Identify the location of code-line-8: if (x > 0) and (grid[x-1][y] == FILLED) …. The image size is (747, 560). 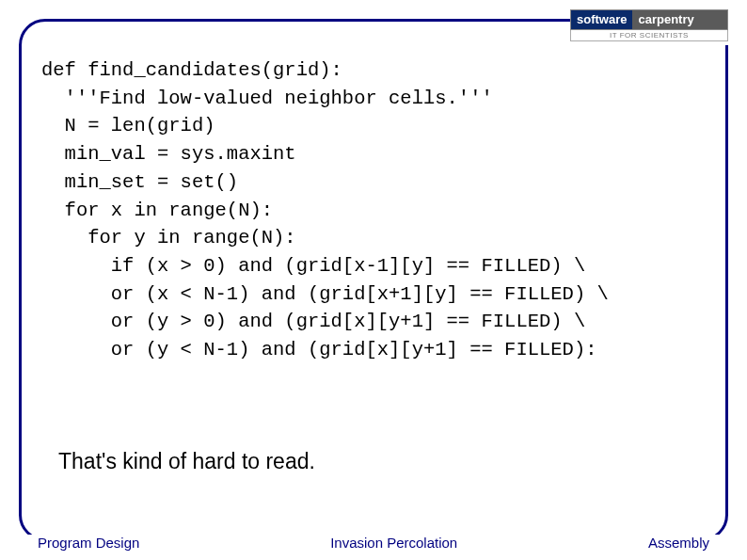
(313, 265).